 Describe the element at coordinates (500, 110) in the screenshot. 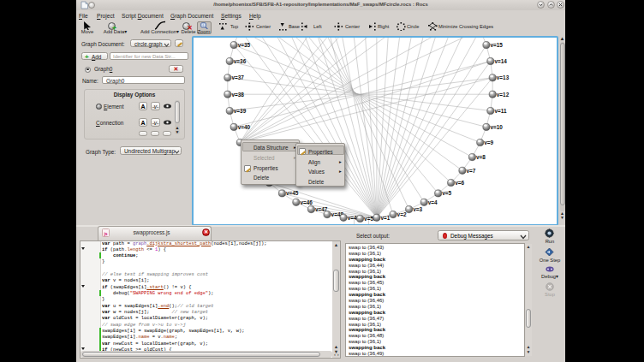

I see `svg-text: v=11` at that location.